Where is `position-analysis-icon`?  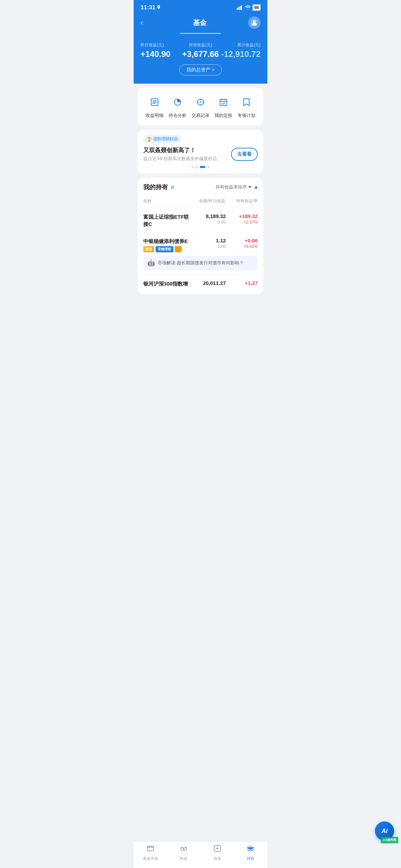
position-analysis-icon is located at coordinates (178, 102).